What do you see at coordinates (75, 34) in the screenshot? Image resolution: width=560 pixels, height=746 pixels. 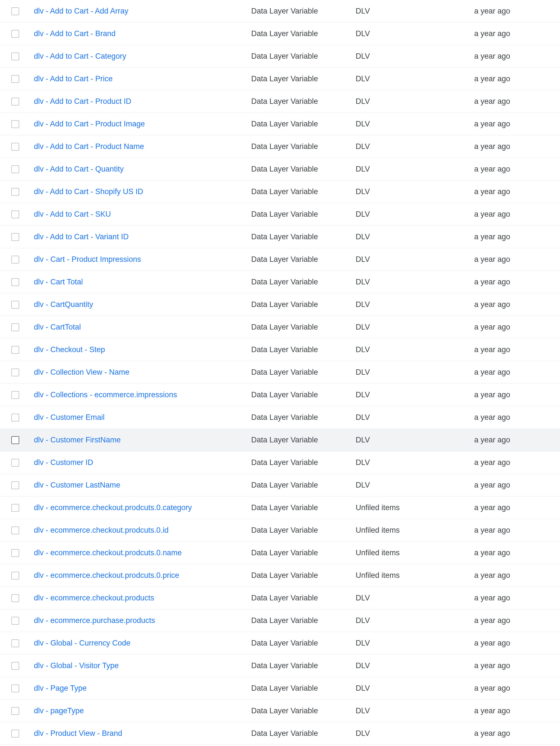 I see `variable-link: dlv - Add to Cart - Brand` at bounding box center [75, 34].